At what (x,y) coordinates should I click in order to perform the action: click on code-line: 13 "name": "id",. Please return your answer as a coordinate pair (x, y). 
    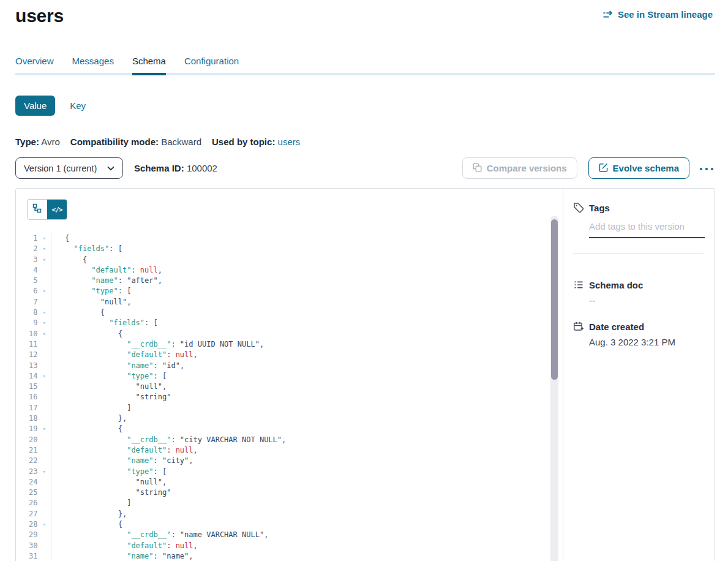
    Looking at the image, I should click on (289, 366).